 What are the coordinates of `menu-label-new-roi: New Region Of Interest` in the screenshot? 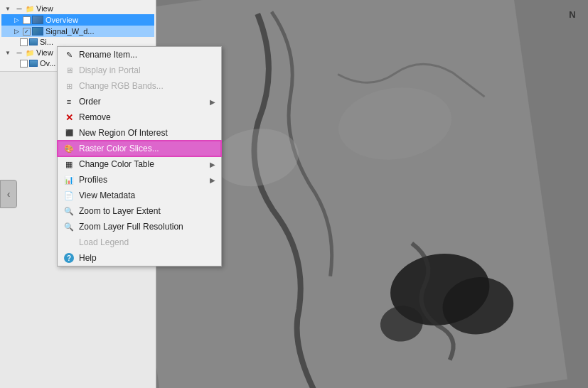 It's located at (124, 133).